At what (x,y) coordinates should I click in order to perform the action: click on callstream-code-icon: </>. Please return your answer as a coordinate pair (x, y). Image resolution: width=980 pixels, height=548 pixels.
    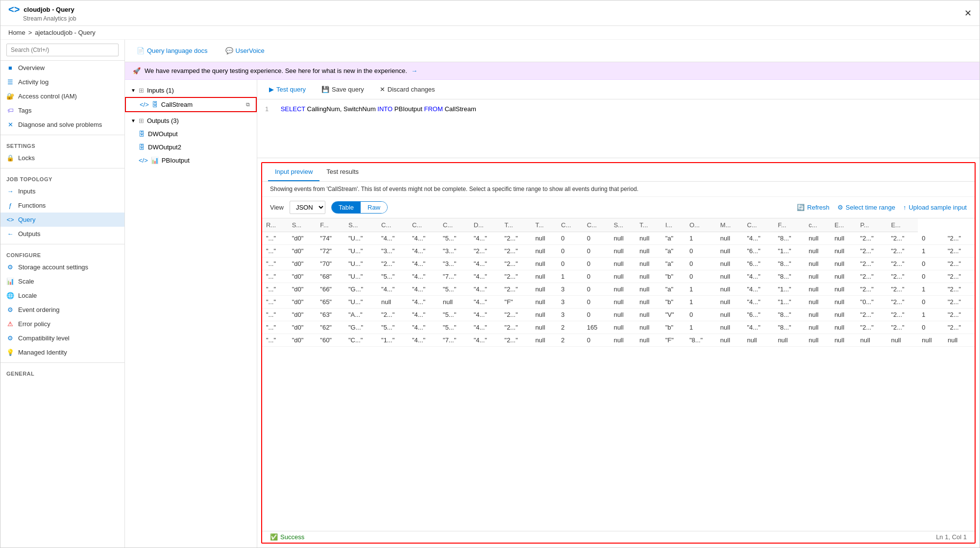
    Looking at the image, I should click on (144, 105).